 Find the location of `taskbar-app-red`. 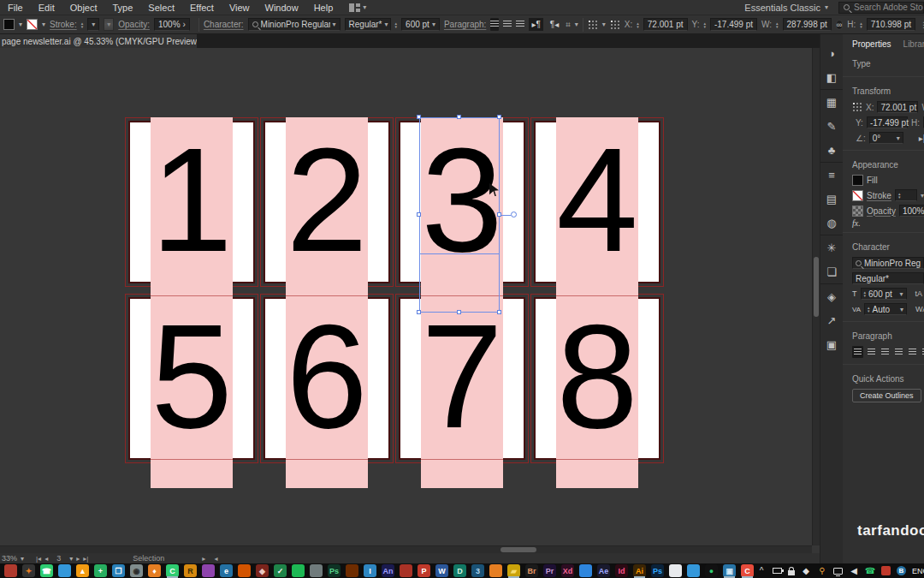

taskbar-app-red is located at coordinates (10, 570).